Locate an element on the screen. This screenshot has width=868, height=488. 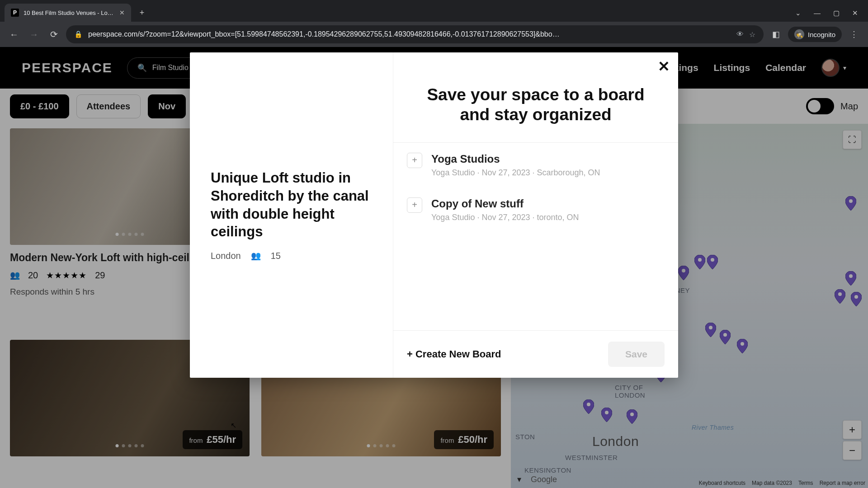
chevron-down-icon: ⌄ is located at coordinates (798, 13).